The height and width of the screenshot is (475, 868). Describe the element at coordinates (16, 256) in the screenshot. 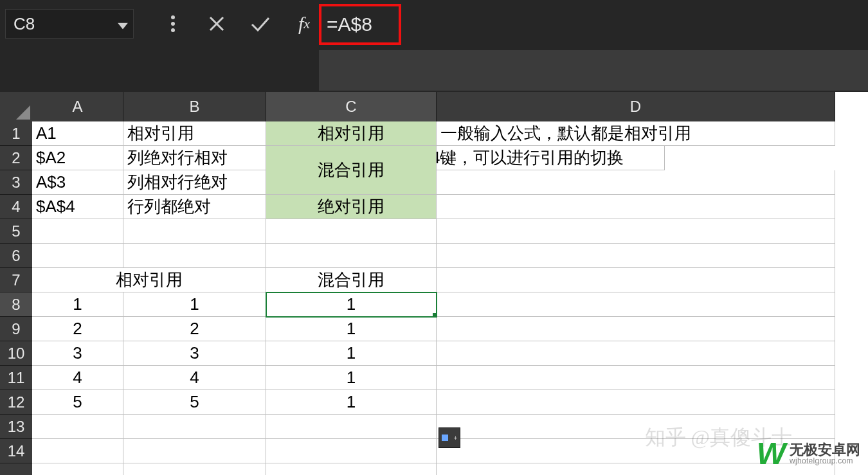

I see `row-header-6: 6` at that location.